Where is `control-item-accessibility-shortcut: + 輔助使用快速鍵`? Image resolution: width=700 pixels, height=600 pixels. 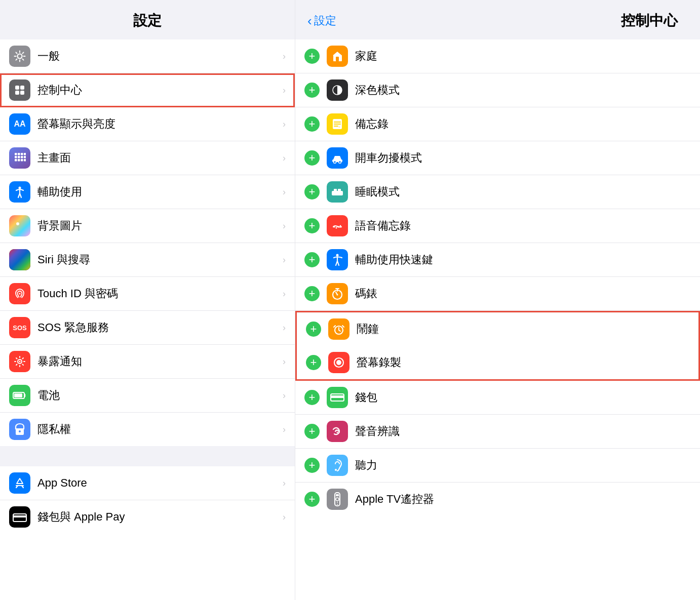 control-item-accessibility-shortcut: + 輔助使用快速鍵 is located at coordinates (497, 260).